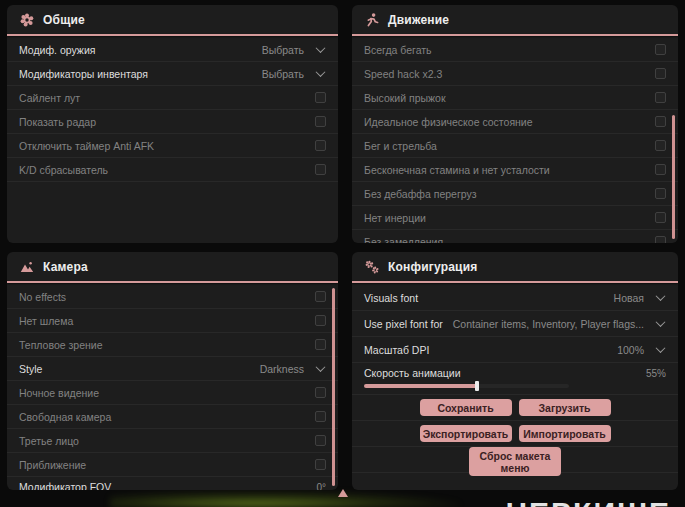  What do you see at coordinates (404, 324) in the screenshot?
I see `row-label: Use pixel font for` at bounding box center [404, 324].